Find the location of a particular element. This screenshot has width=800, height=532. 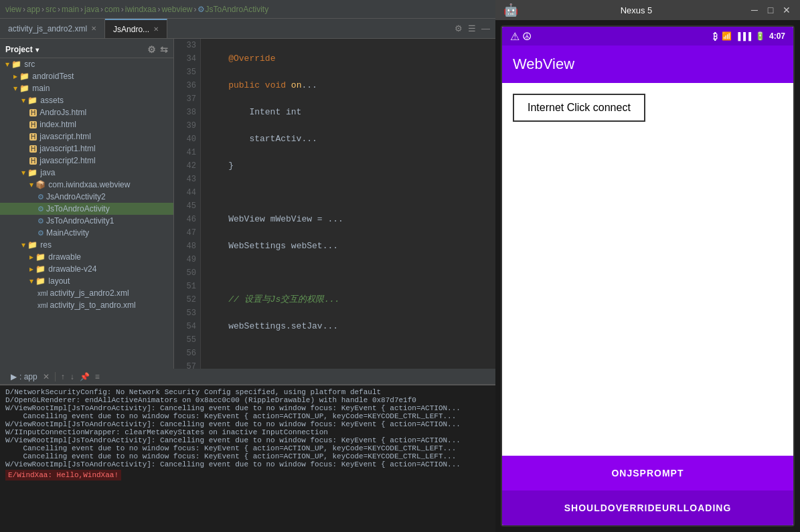

list-item: H AndroJs.html is located at coordinates (87, 112).